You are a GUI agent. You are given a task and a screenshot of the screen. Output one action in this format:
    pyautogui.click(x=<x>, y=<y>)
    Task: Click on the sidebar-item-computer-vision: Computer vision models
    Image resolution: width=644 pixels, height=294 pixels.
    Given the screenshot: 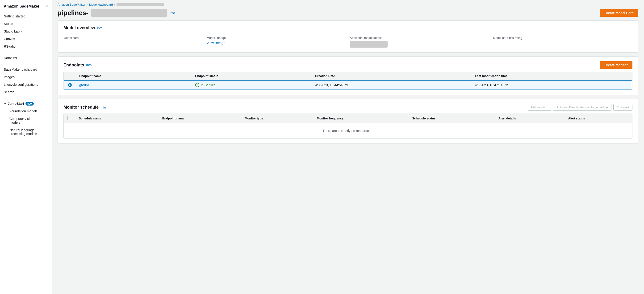 What is the action you would take?
    pyautogui.click(x=26, y=121)
    